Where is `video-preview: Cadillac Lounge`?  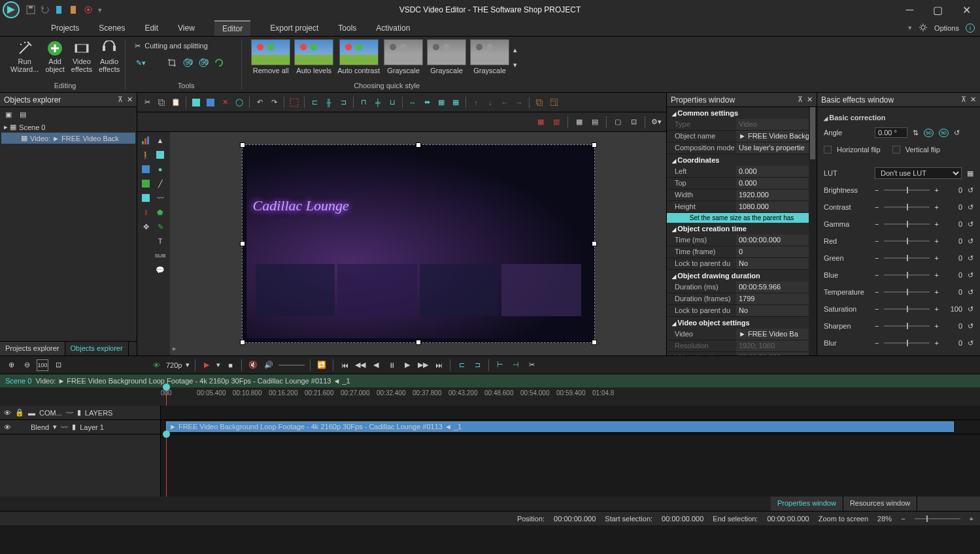
video-preview: Cadillac Lounge is located at coordinates (418, 244).